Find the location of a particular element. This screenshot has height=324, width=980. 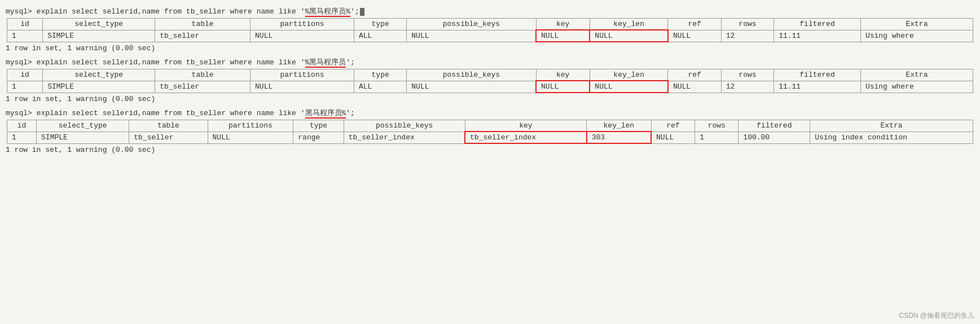

table-row: 1 SIMPLE tb_seller NULL range tb_seller_… is located at coordinates (490, 138).